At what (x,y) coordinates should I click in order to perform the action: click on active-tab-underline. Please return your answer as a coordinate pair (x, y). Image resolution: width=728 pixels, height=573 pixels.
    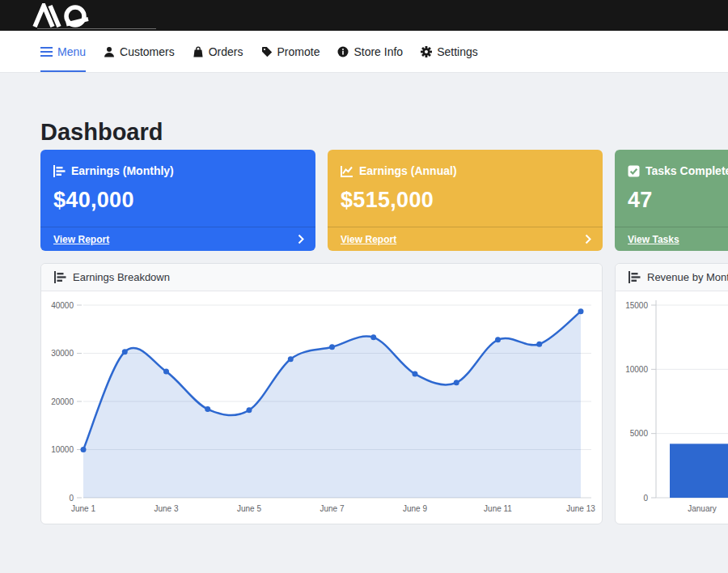
    Looking at the image, I should click on (63, 71).